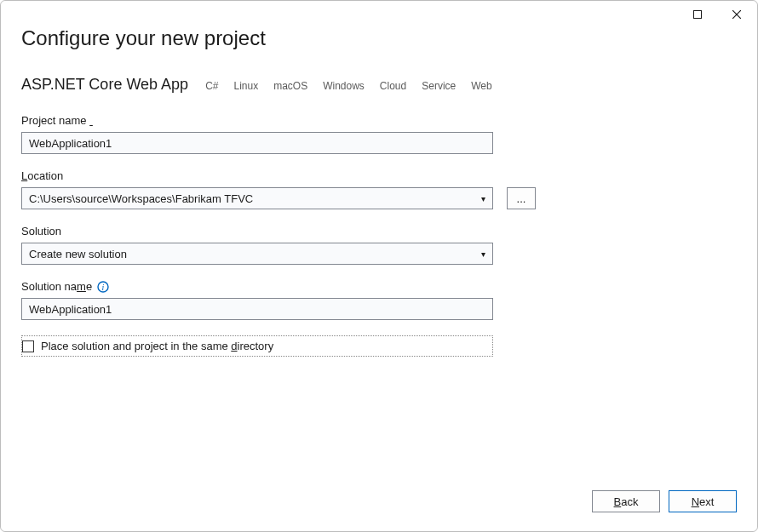  I want to click on project-name-label: Project name, so click(379, 121).